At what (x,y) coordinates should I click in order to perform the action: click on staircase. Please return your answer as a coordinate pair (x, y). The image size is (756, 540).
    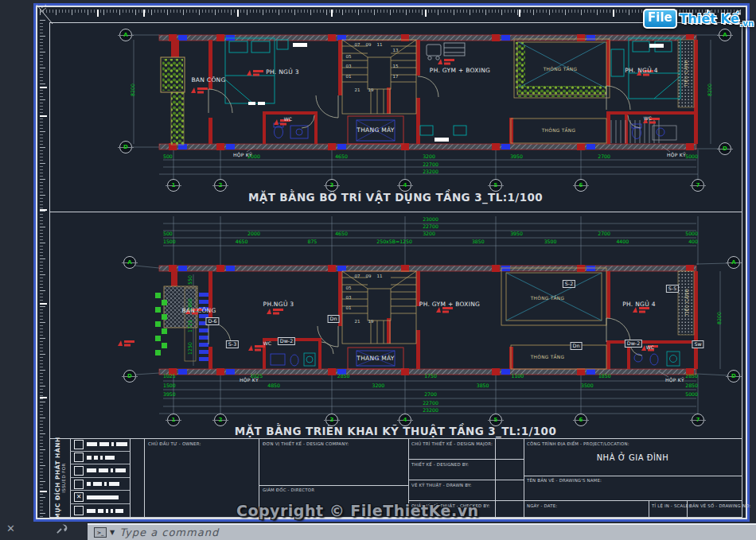
    Looking at the image, I should click on (379, 76).